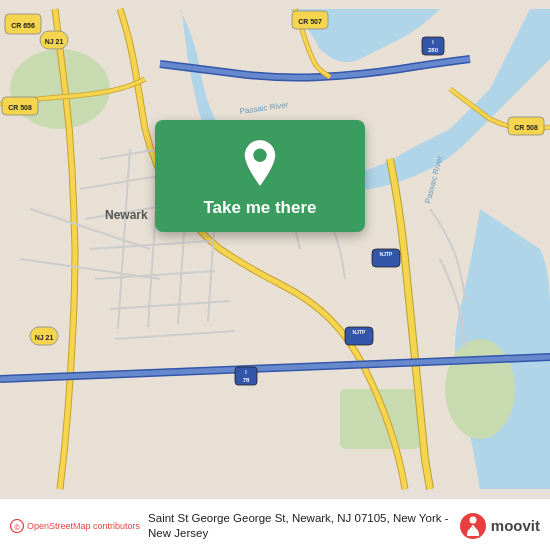 The image size is (550, 550). I want to click on svg-text: CR 507, so click(310, 22).